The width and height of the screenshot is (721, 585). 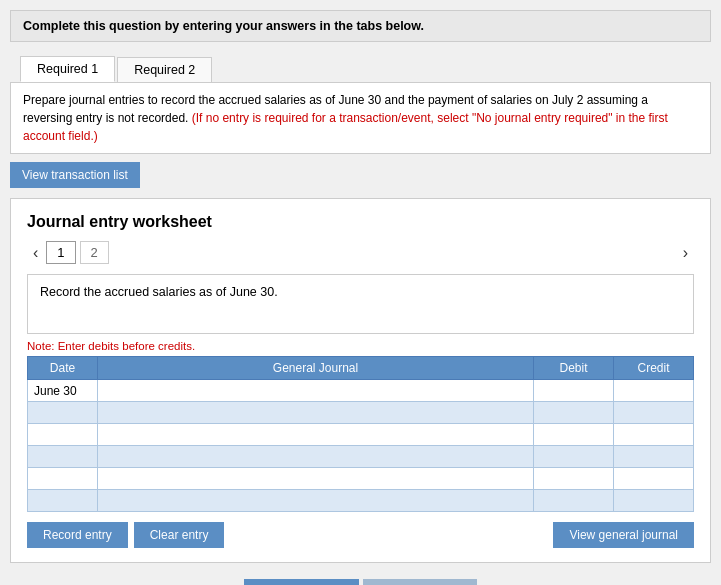 I want to click on view-general-journal-button: View general journal, so click(x=624, y=535).